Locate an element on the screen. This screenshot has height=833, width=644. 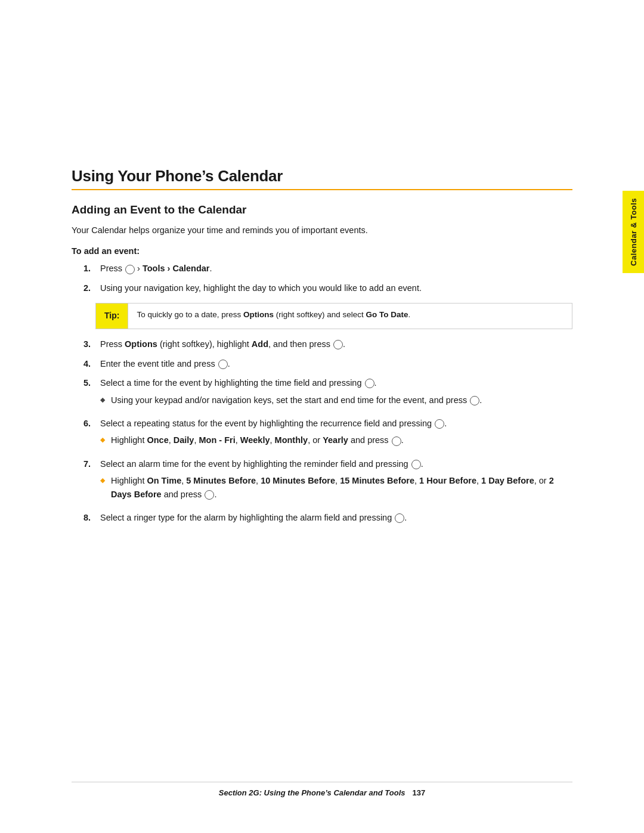
step-1-num: 1. is located at coordinates (92, 268).